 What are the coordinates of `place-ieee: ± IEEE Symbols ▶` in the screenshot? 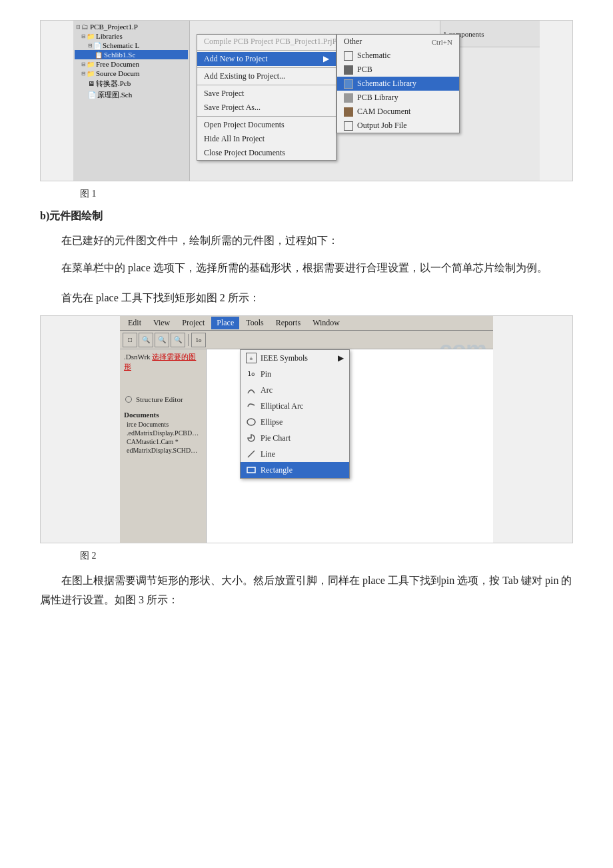 It's located at (295, 358).